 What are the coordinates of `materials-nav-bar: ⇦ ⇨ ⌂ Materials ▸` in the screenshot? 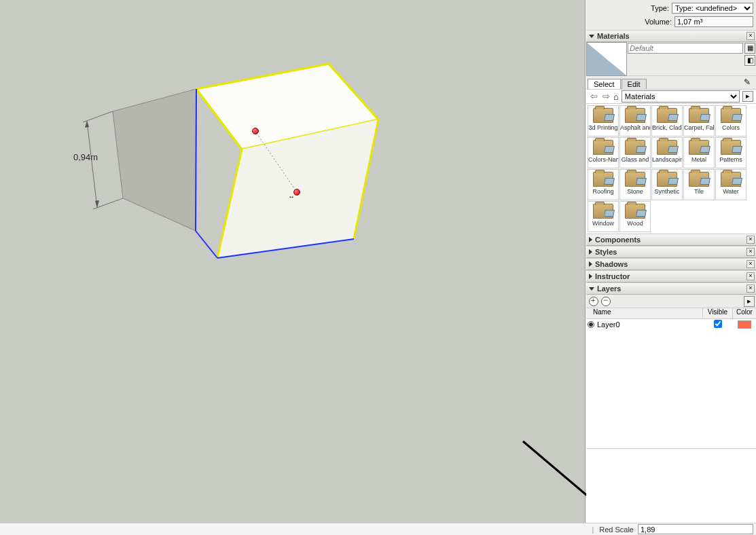 It's located at (671, 96).